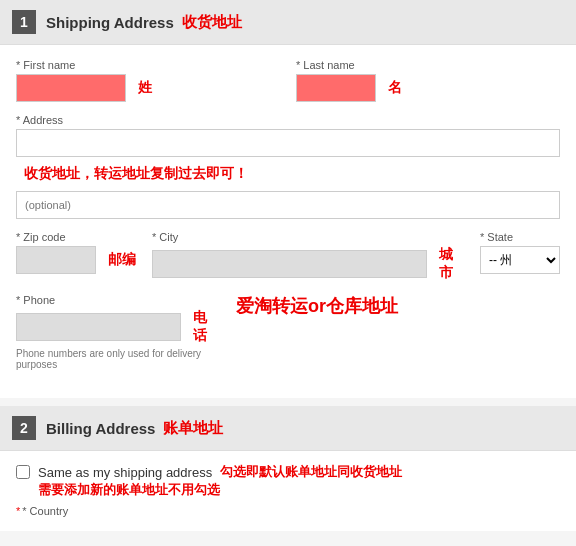 Image resolution: width=576 pixels, height=546 pixels. What do you see at coordinates (428, 80) in the screenshot?
I see `last-name-group: * Last name 名` at bounding box center [428, 80].